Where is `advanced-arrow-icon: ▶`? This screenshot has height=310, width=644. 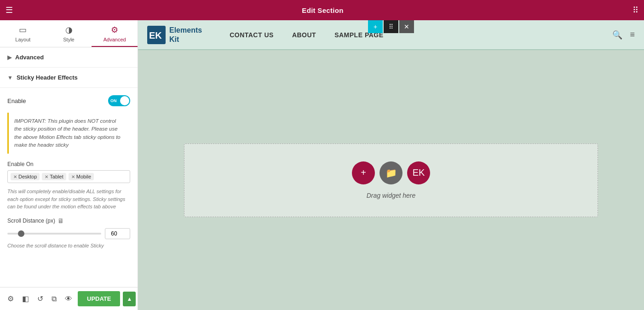 advanced-arrow-icon: ▶ is located at coordinates (9, 57).